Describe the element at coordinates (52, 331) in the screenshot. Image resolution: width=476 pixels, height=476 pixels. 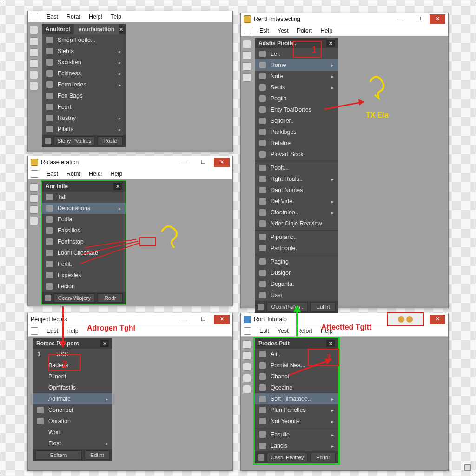
I see `menu-east: East` at that location.